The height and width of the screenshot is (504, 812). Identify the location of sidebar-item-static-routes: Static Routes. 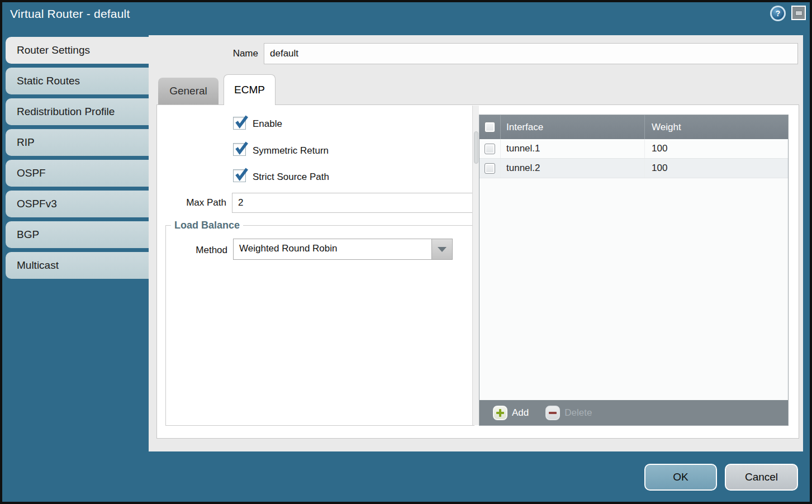
(77, 81).